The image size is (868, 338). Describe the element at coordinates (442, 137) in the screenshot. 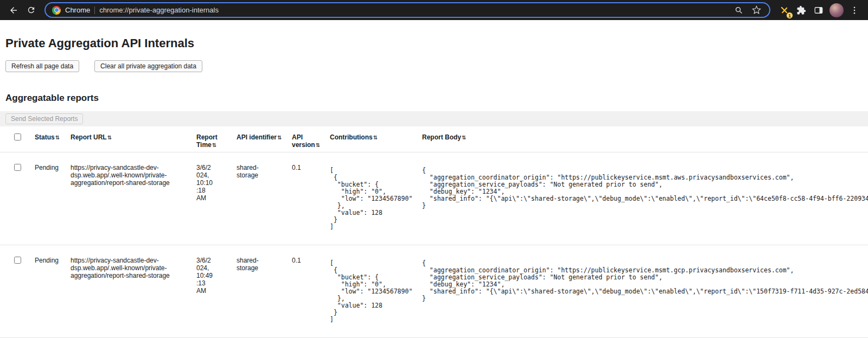

I see `col-label: Report Body` at that location.